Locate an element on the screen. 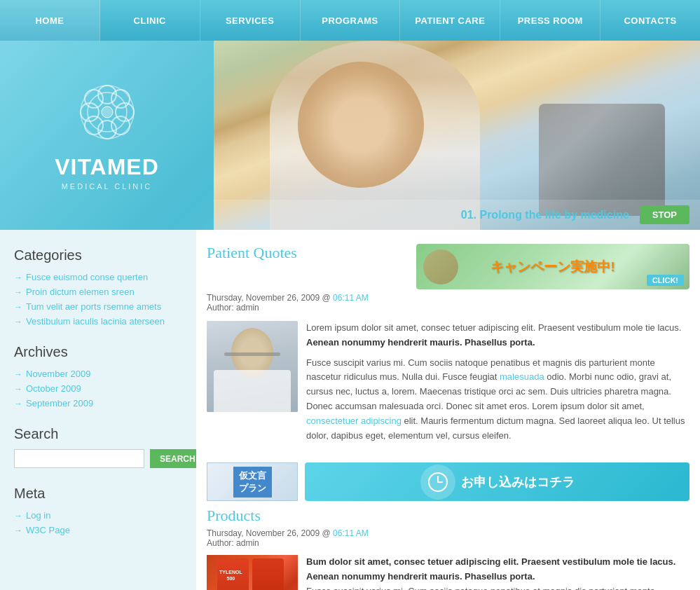 The image size is (700, 590). article2-text: Bum dolor sit amet, consec tetuer adipis… is located at coordinates (497, 572).